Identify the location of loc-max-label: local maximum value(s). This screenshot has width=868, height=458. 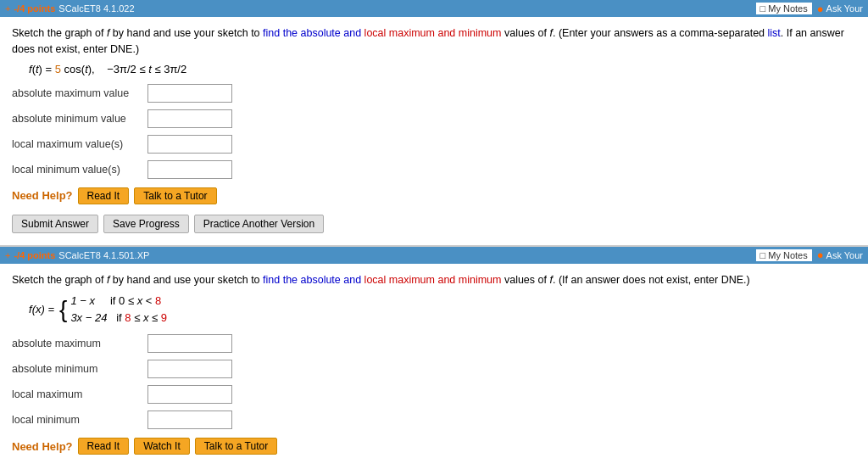
(80, 144).